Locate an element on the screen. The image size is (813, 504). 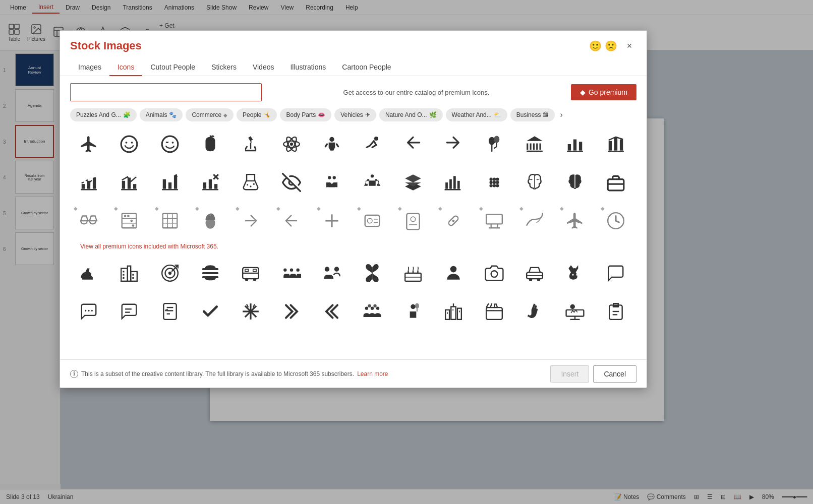
icon-smiley-wink is located at coordinates (170, 144).